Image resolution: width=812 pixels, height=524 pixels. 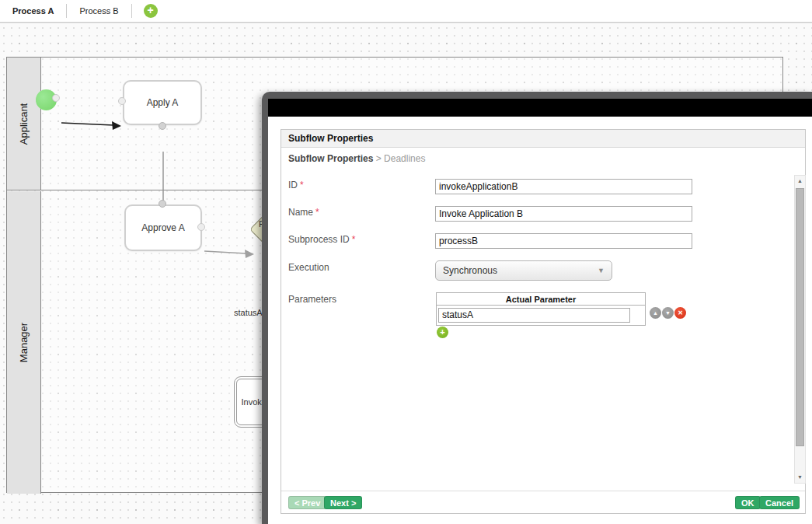 I want to click on name-field, so click(x=564, y=214).